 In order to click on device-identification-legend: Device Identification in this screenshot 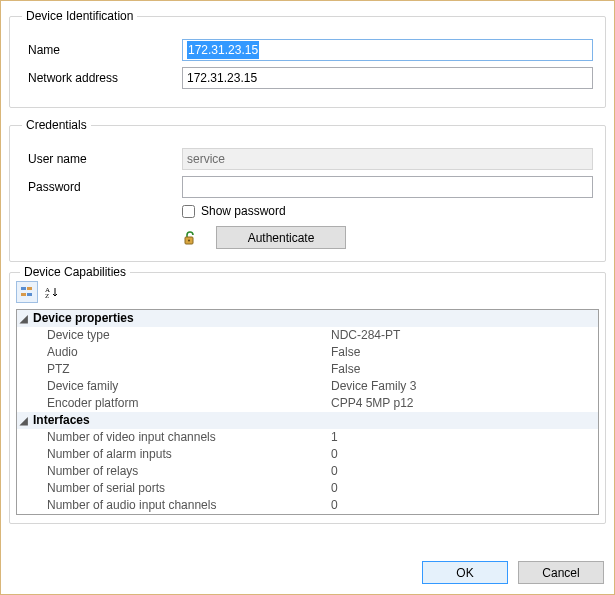, I will do `click(80, 16)`.